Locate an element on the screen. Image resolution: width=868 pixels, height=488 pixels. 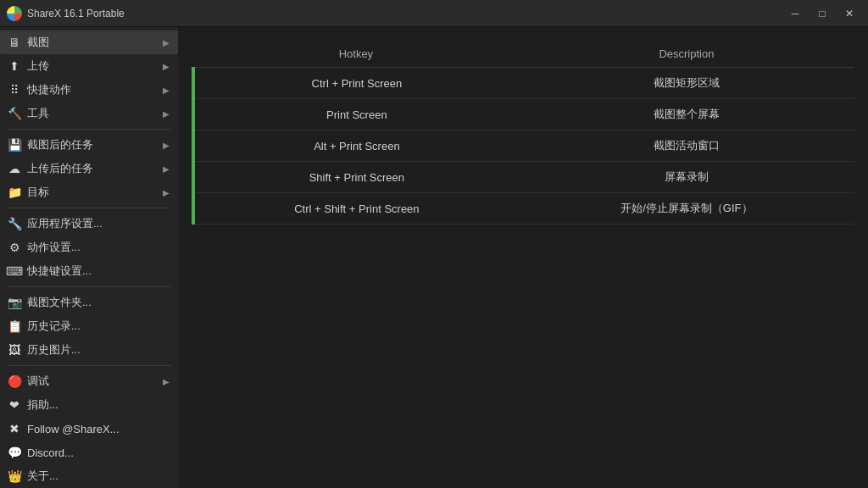
sidebar-label-action-settings: 动作设置... is located at coordinates (54, 247).